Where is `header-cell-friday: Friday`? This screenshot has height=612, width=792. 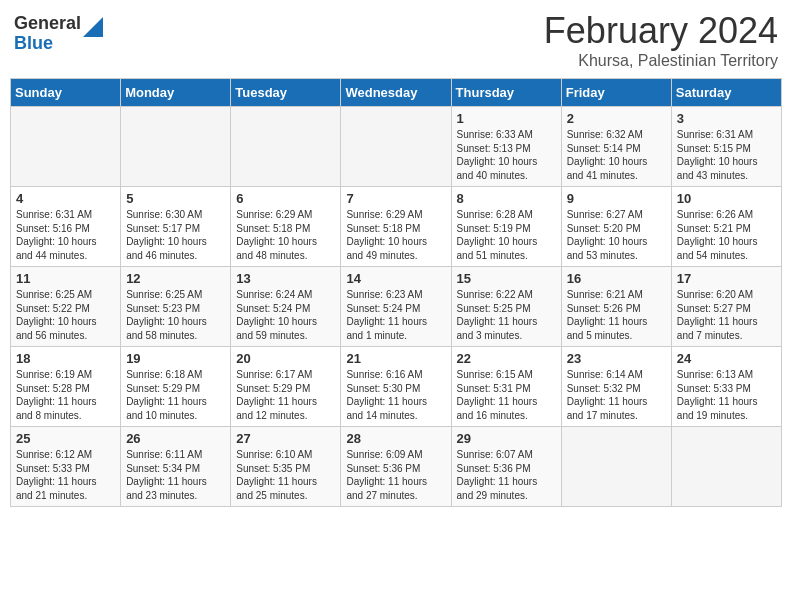 header-cell-friday: Friday is located at coordinates (616, 93).